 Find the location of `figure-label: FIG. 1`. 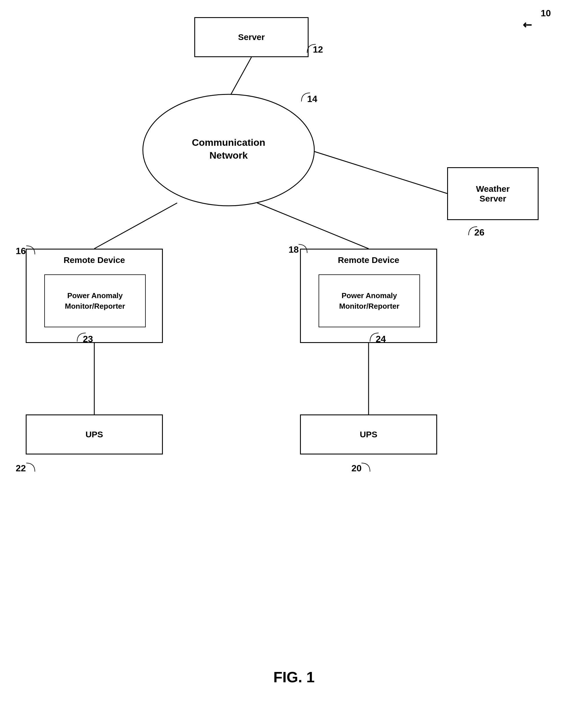

figure-label: FIG. 1 is located at coordinates (294, 677).